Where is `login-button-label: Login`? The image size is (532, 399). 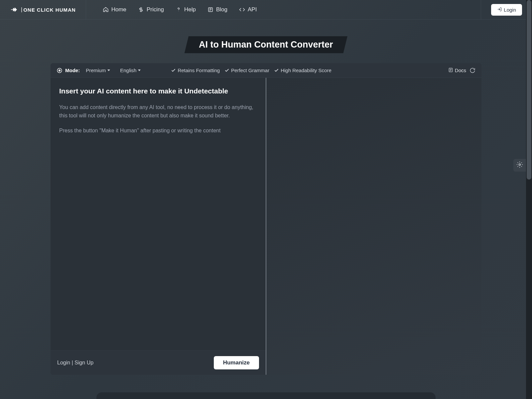 login-button-label: Login is located at coordinates (510, 10).